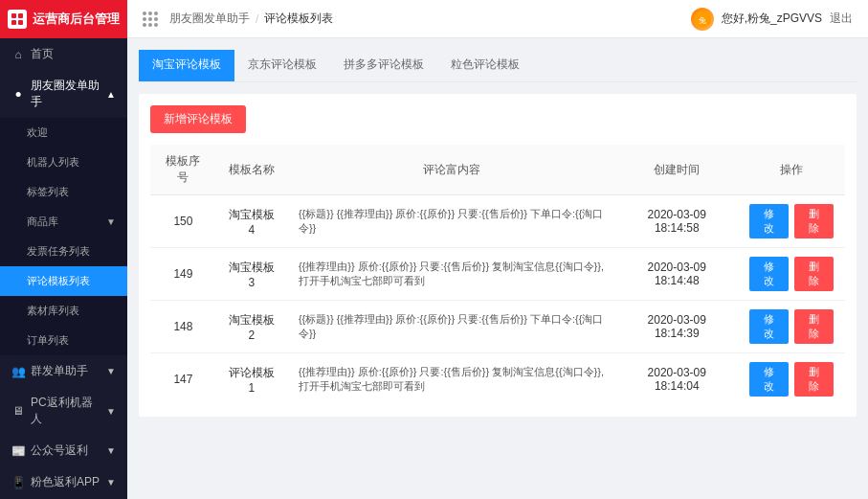 The height and width of the screenshot is (499, 868). What do you see at coordinates (63, 54) in the screenshot?
I see `sidebar-item-home: ⌂ 首页` at bounding box center [63, 54].